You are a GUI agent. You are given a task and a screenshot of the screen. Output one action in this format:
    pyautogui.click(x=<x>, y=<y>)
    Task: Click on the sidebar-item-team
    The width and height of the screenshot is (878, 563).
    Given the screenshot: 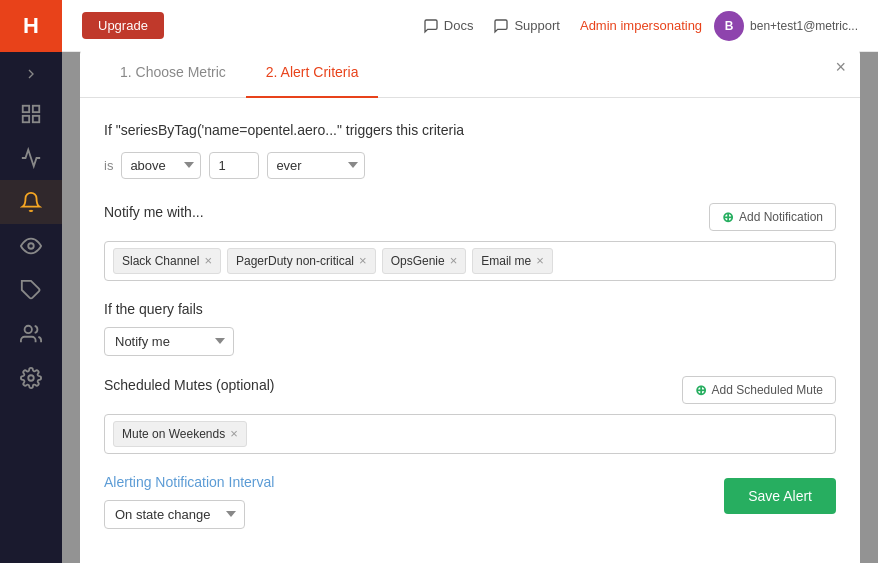 What is the action you would take?
    pyautogui.click(x=31, y=334)
    